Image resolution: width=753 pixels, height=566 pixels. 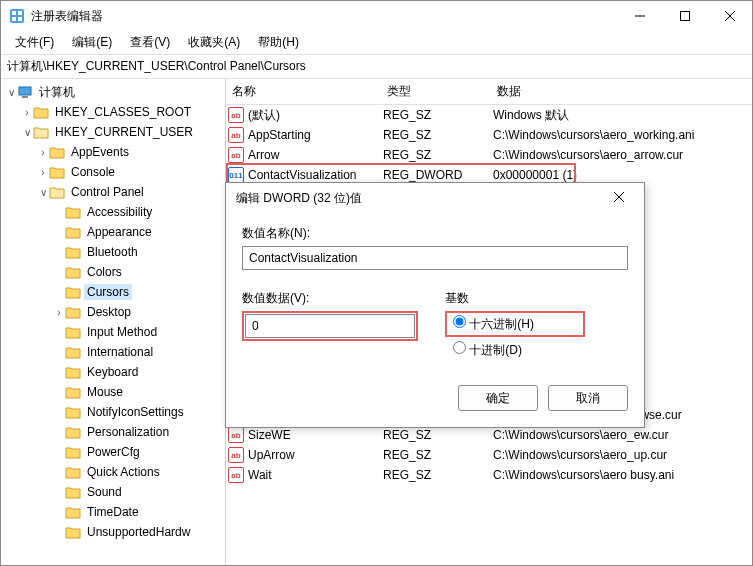 I want to click on tree-item: ›AppEvents, so click(x=113, y=152).